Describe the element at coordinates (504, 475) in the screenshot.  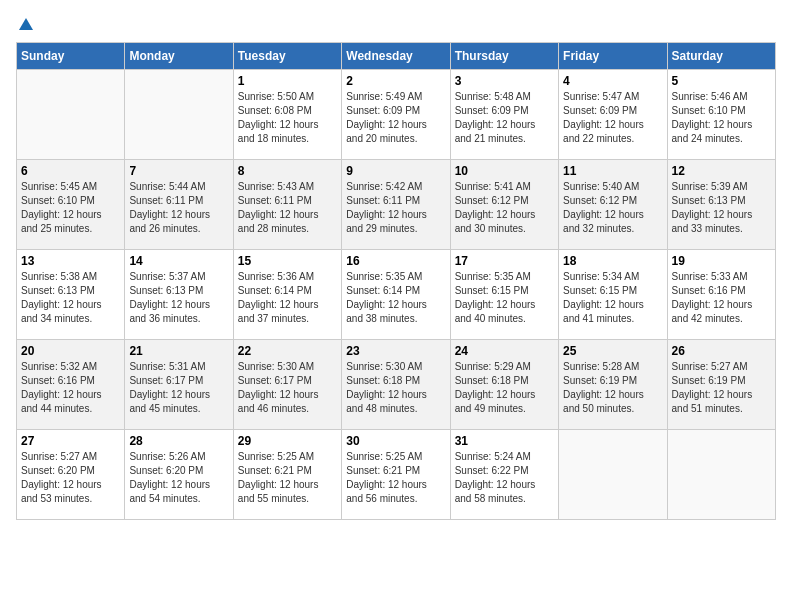
I see `calendar-cell: 31Sunrise: 5:24 AM Sunset: 6:22 PM Dayli…` at that location.